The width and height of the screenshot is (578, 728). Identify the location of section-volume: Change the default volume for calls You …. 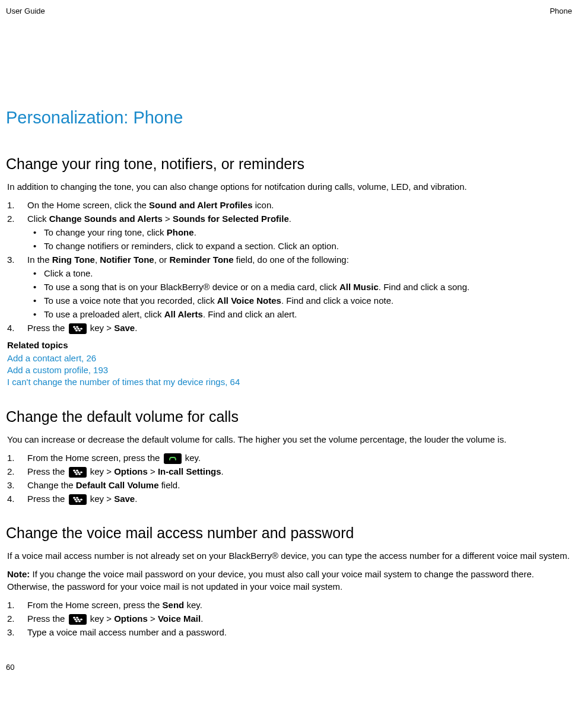
(289, 456).